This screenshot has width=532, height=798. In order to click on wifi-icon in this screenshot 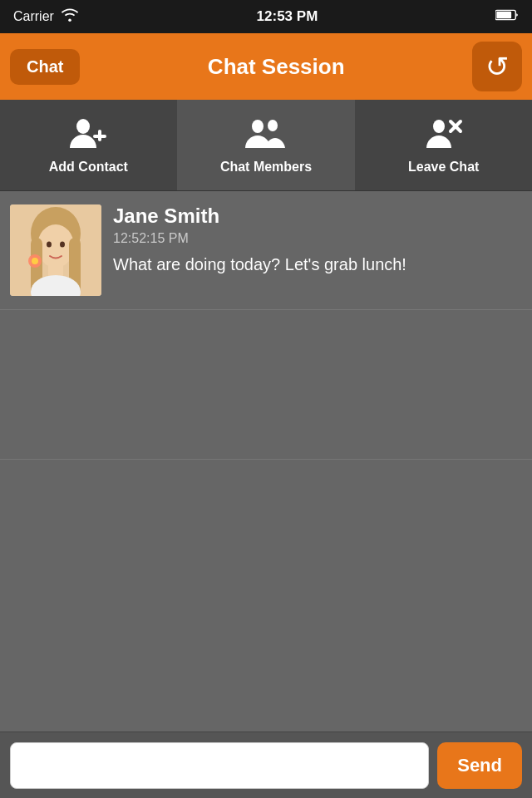, I will do `click(70, 17)`.